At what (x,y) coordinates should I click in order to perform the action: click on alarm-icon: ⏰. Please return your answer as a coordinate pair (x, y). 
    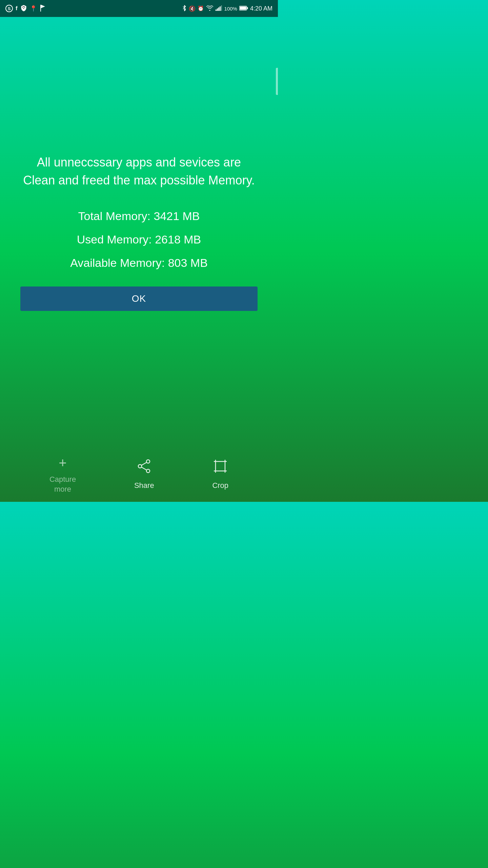
    Looking at the image, I should click on (201, 8).